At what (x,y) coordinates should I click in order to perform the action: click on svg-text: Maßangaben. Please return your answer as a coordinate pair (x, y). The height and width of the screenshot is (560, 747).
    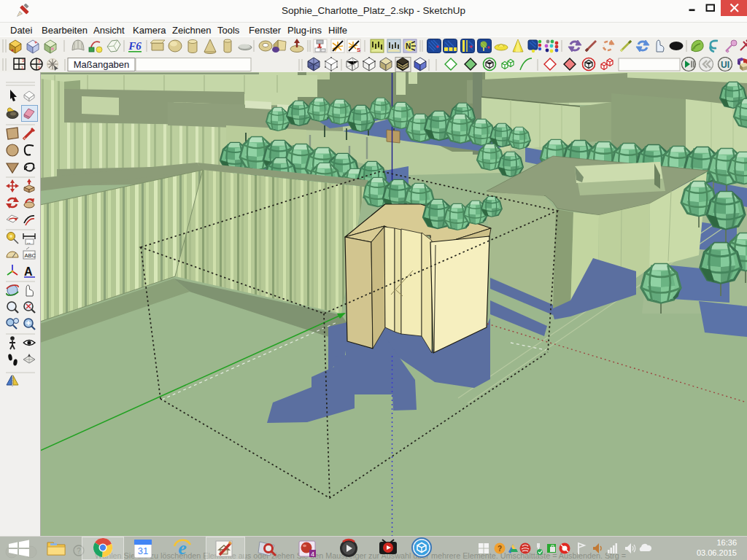
    Looking at the image, I should click on (102, 64).